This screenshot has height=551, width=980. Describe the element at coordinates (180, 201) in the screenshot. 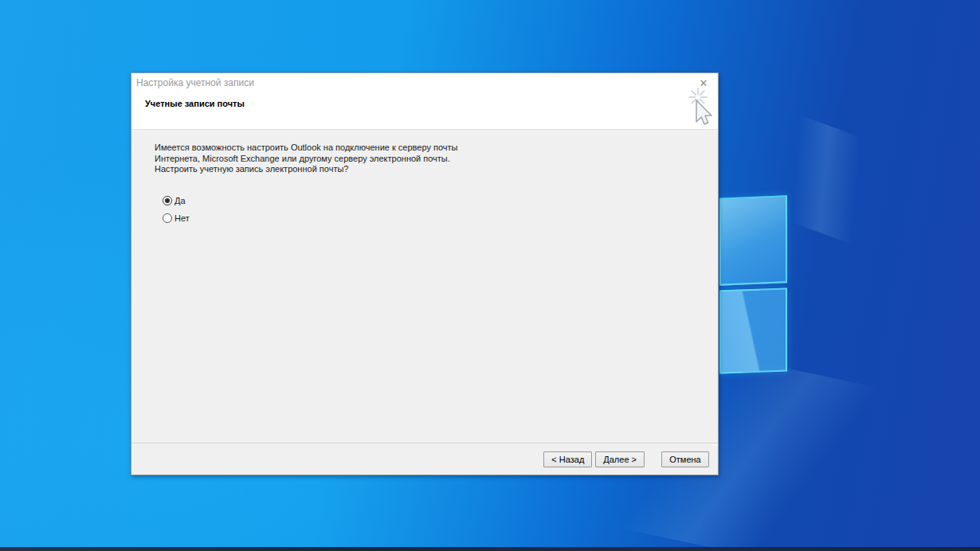

I see `radio-label-yes: Да` at that location.